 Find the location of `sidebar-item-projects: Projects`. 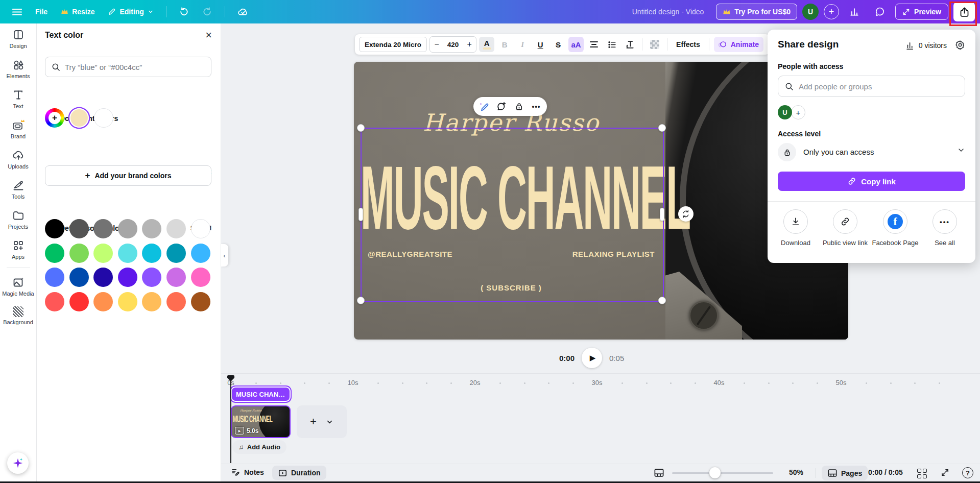

sidebar-item-projects: Projects is located at coordinates (18, 220).